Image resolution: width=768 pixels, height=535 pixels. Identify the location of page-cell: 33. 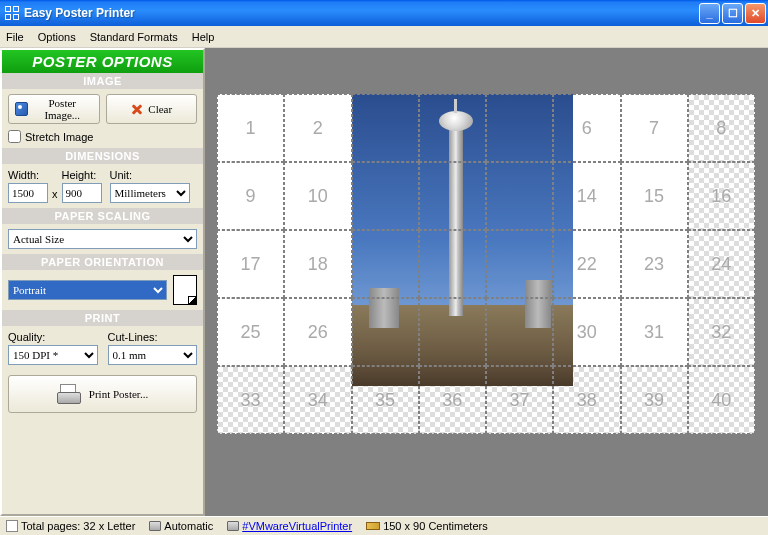
(250, 400).